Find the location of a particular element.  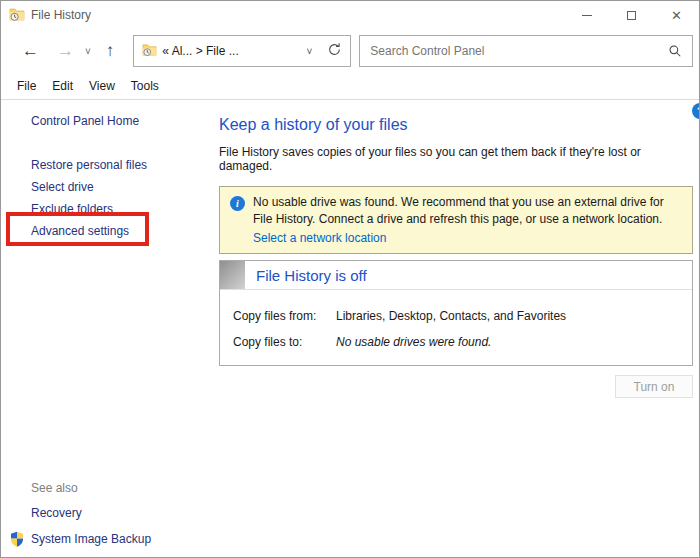

menu-file: File is located at coordinates (26, 86).